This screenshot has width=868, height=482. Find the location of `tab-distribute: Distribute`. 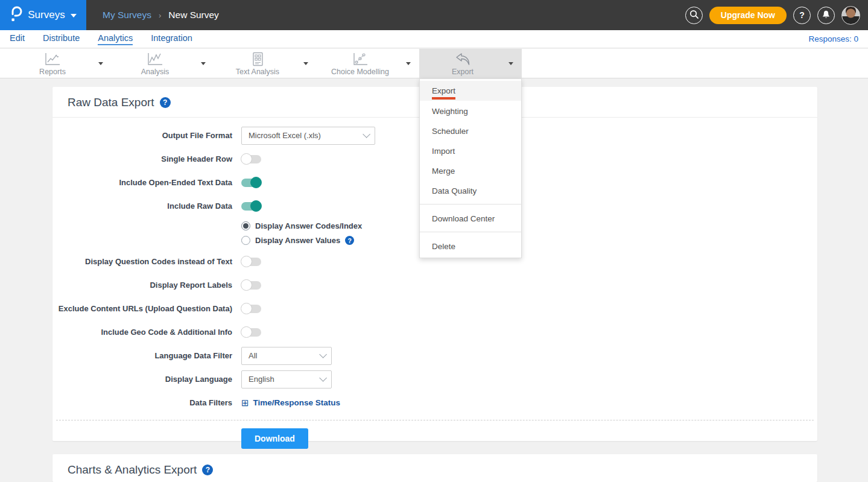

tab-distribute: Distribute is located at coordinates (62, 39).